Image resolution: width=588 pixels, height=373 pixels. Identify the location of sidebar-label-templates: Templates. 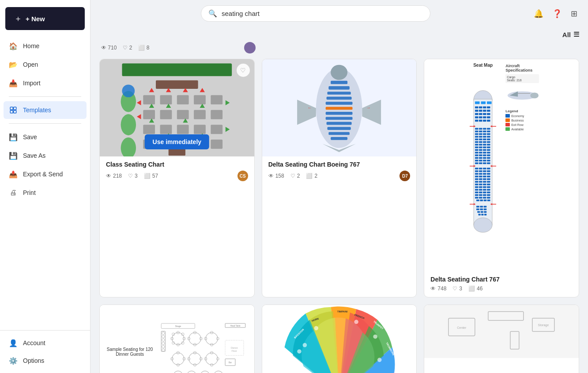
(37, 110).